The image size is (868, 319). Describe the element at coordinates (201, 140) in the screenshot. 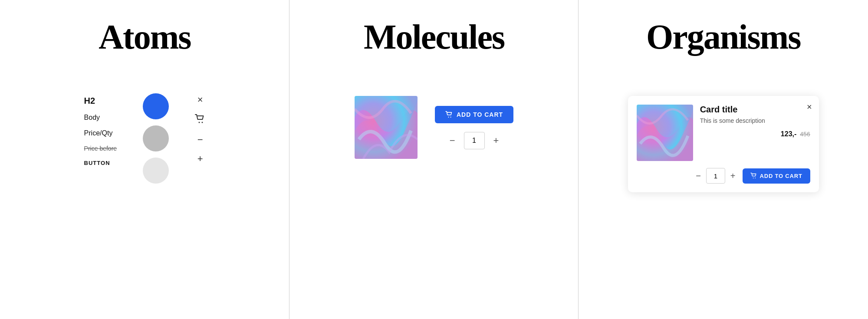

I see `minus-icon: −` at that location.